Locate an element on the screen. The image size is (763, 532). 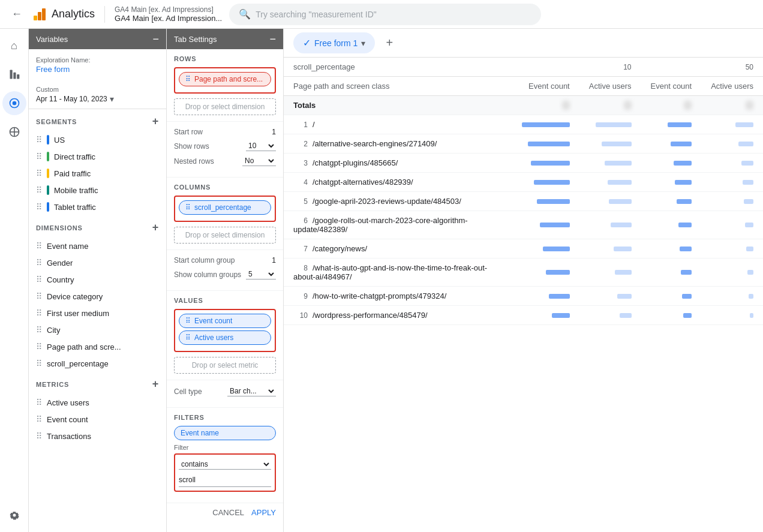
active-users-50-header: Active users is located at coordinates (732, 86).